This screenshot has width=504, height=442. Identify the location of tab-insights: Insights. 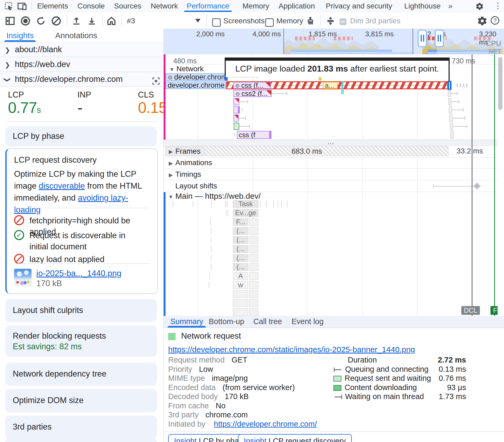
(20, 36).